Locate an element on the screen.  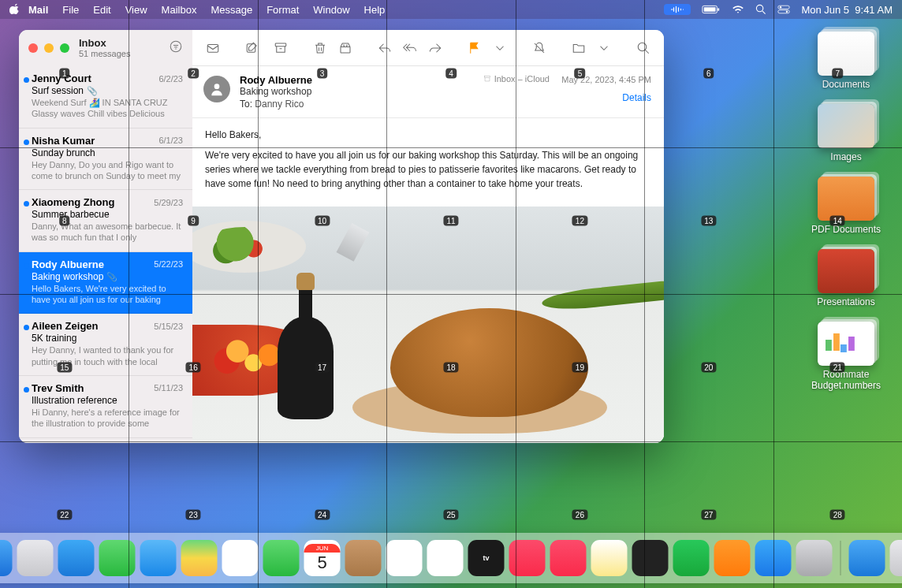
dock-app-maps is located at coordinates (199, 558).